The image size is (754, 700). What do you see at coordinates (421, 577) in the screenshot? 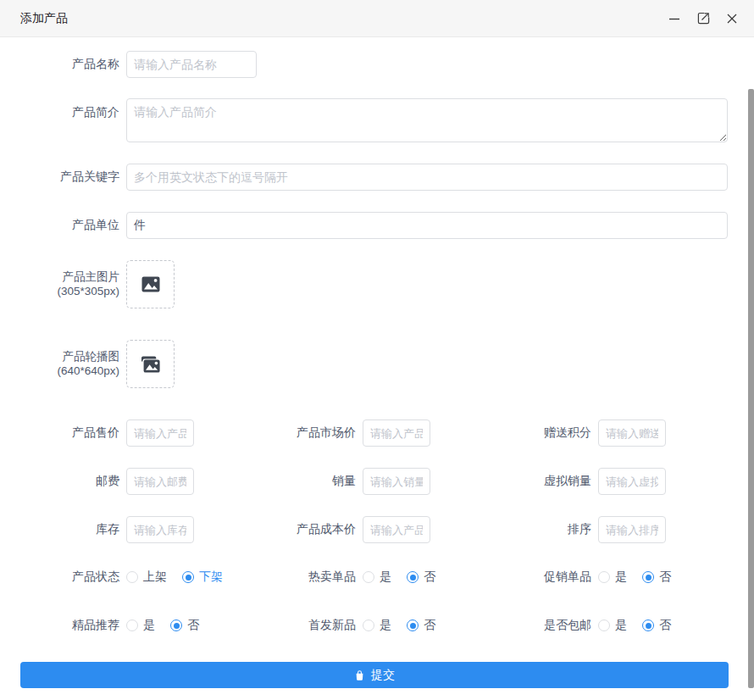
I see `radio-hot-no: 否` at bounding box center [421, 577].